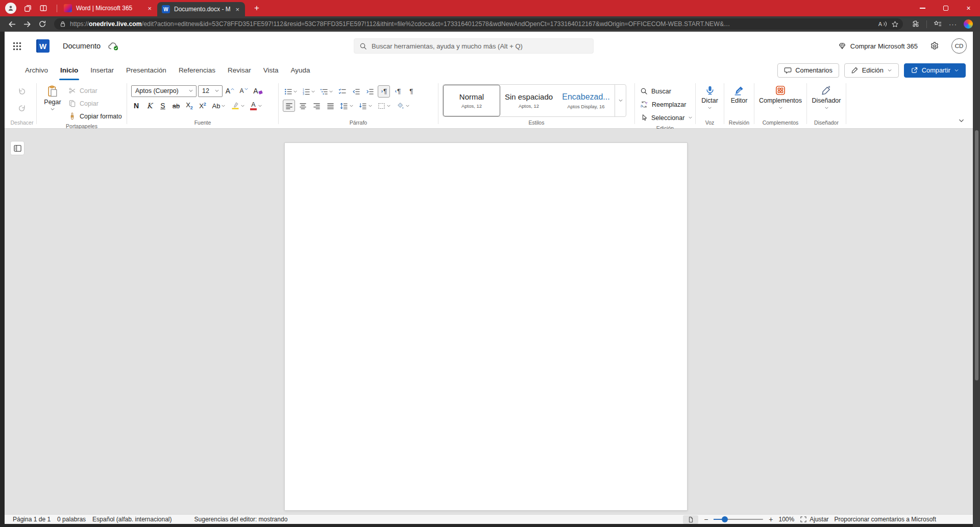 Image resolution: width=980 pixels, height=527 pixels. Describe the element at coordinates (43, 46) in the screenshot. I see `word-logo: W` at that location.